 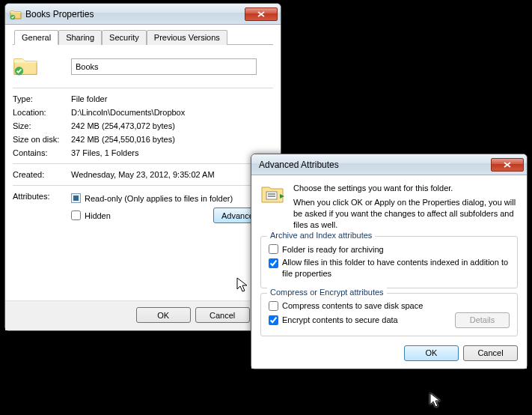 I want to click on hidden-label: Hidden, so click(x=97, y=216).